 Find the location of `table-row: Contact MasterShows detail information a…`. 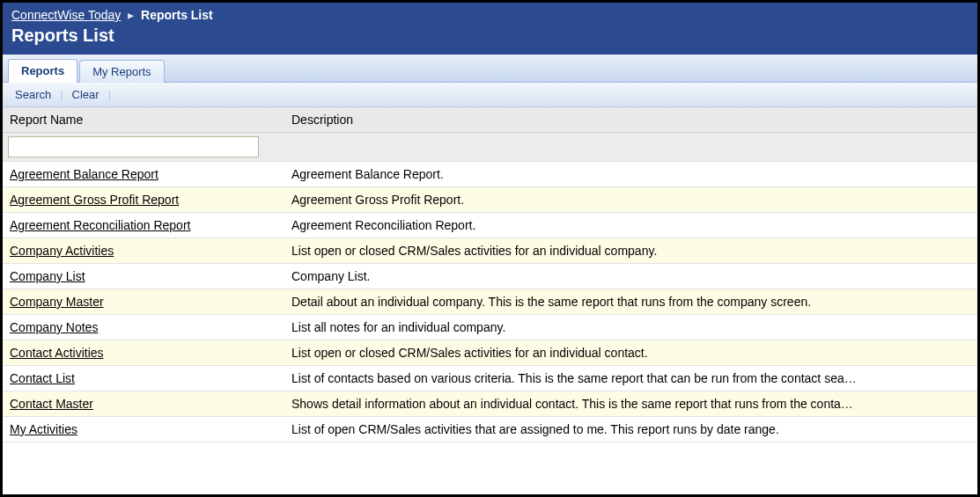

table-row: Contact MasterShows detail information a… is located at coordinates (490, 405).